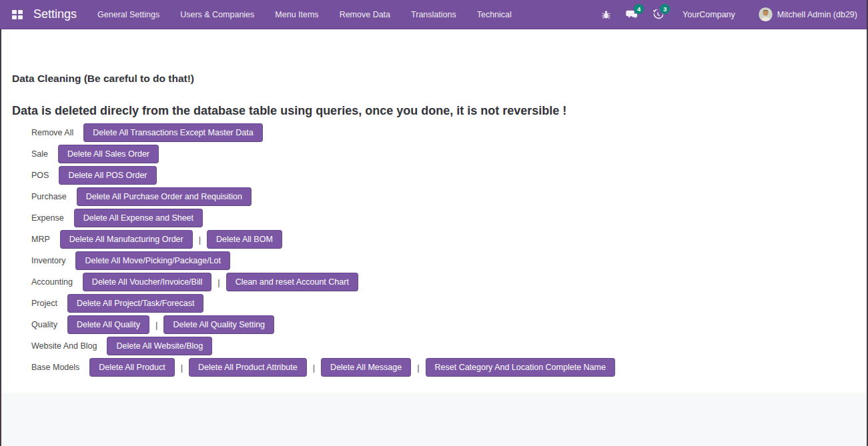  What do you see at coordinates (55, 367) in the screenshot?
I see `row-label-base-models: Base Models` at bounding box center [55, 367].